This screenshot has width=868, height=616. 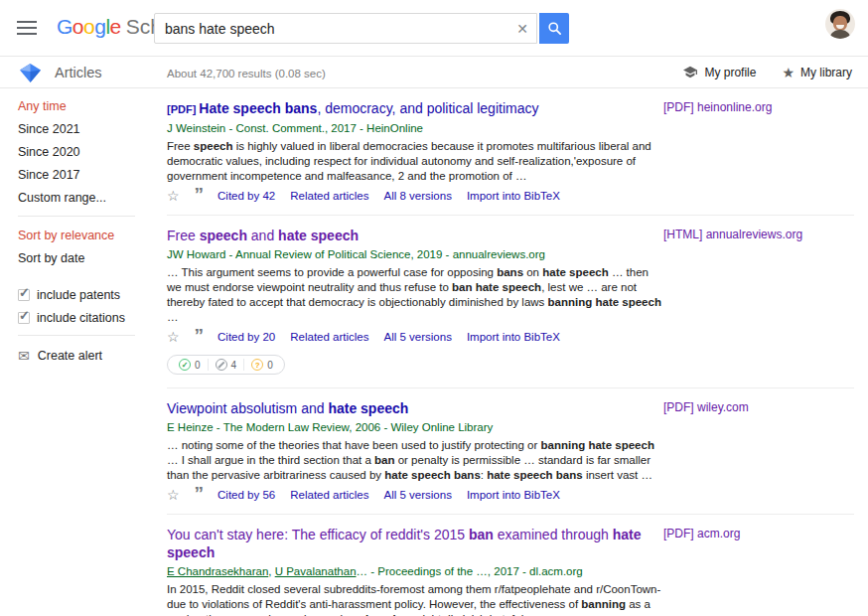 What do you see at coordinates (683, 234) in the screenshot?
I see `side-link-tag: [HTML]` at bounding box center [683, 234].